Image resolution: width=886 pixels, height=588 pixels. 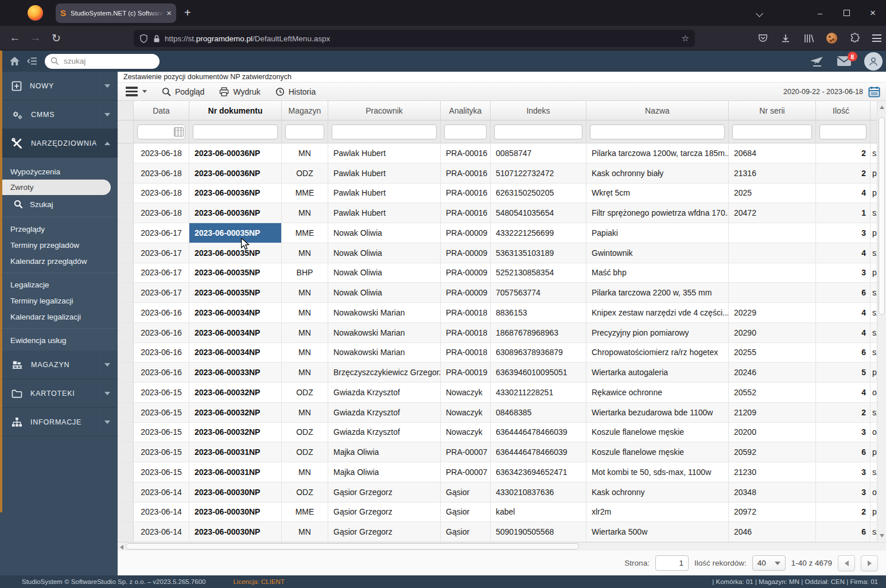 What do you see at coordinates (502, 373) in the screenshot?
I see `table-row: 2023-06-162023-06-00033NPMNBrzęczyszczyk…` at bounding box center [502, 373].